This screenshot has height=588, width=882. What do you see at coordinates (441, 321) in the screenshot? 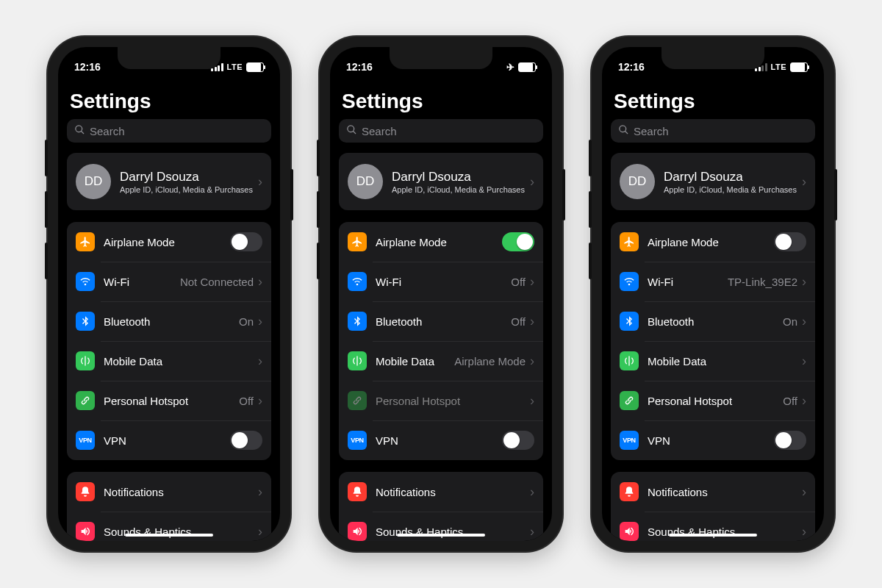
I see `row-bluetooth: Bluetooth Off›` at bounding box center [441, 321].